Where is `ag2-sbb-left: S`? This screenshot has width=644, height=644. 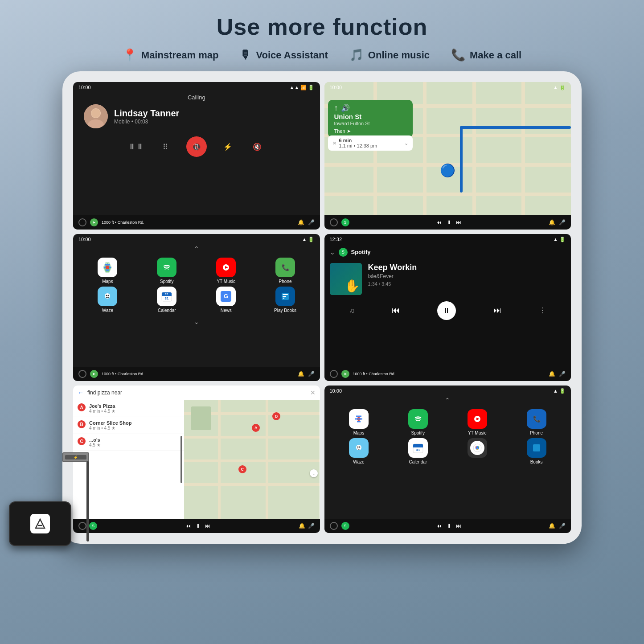 ag2-sbb-left: S is located at coordinates (340, 526).